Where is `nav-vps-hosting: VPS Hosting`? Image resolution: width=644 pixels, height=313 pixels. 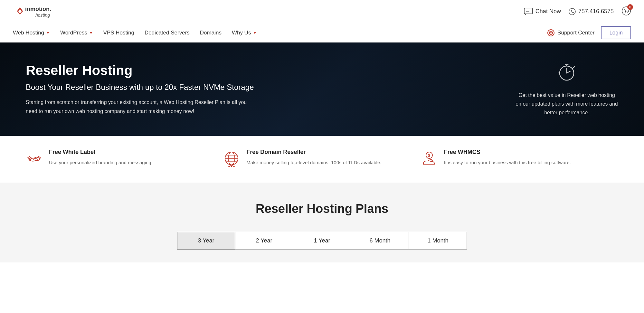 nav-vps-hosting: VPS Hosting is located at coordinates (119, 33).